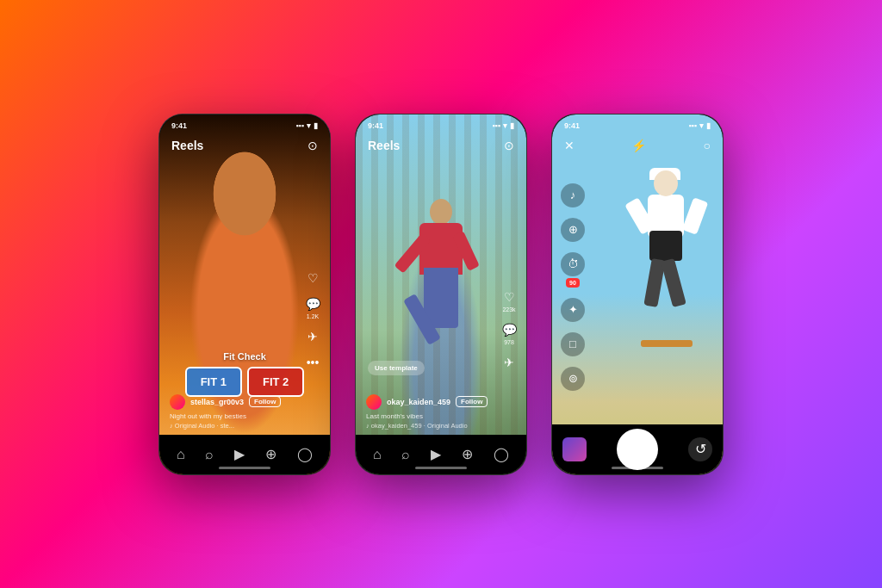  What do you see at coordinates (572, 126) in the screenshot?
I see `phone3-time: 9:41` at bounding box center [572, 126].